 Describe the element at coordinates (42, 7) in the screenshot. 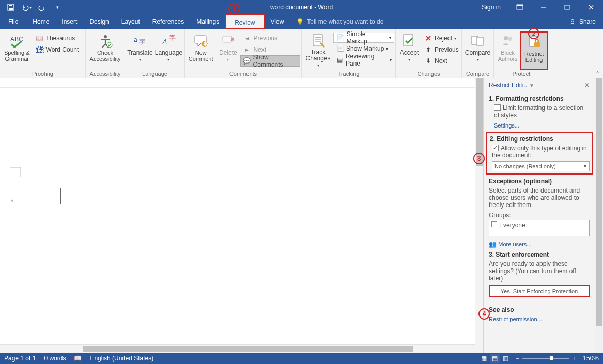

I see `redo-icon` at that location.